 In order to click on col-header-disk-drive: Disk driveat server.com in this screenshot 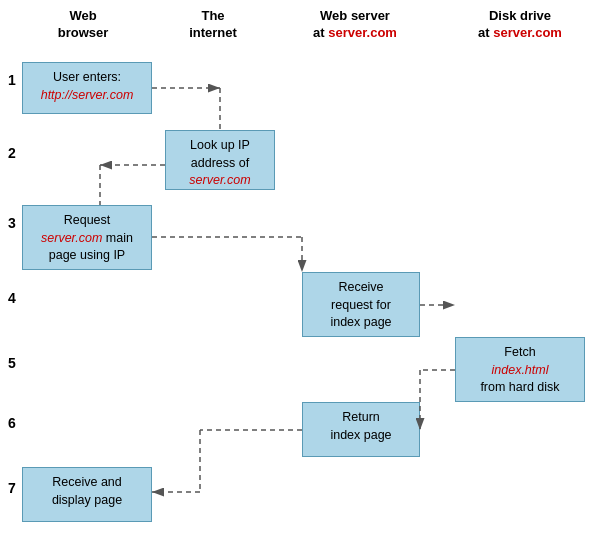, I will do `click(520, 25)`.